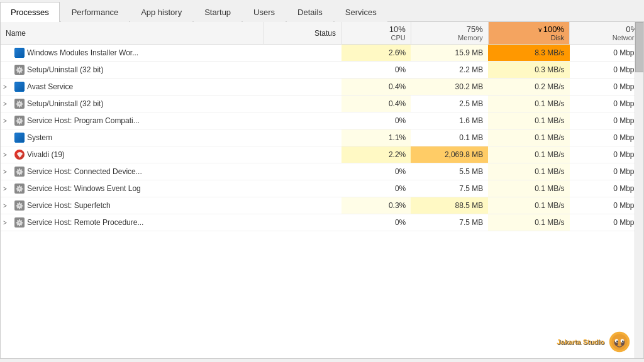  I want to click on table-row: > Setup/Uninstall (32 bit) 0.4% 2.5 MB 0…, so click(322, 104).